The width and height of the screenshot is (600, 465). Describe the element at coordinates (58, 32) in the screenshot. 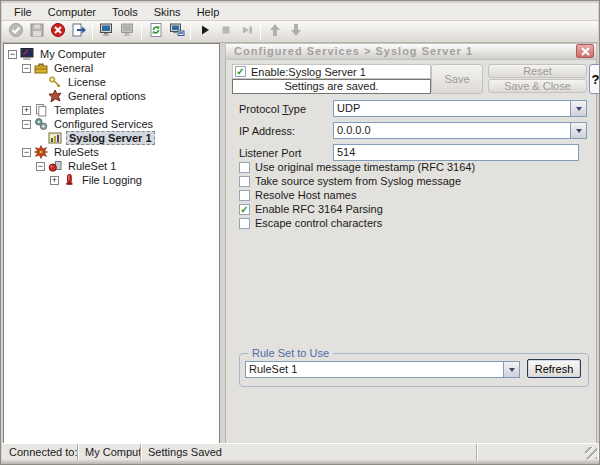

I see `delete-button` at that location.